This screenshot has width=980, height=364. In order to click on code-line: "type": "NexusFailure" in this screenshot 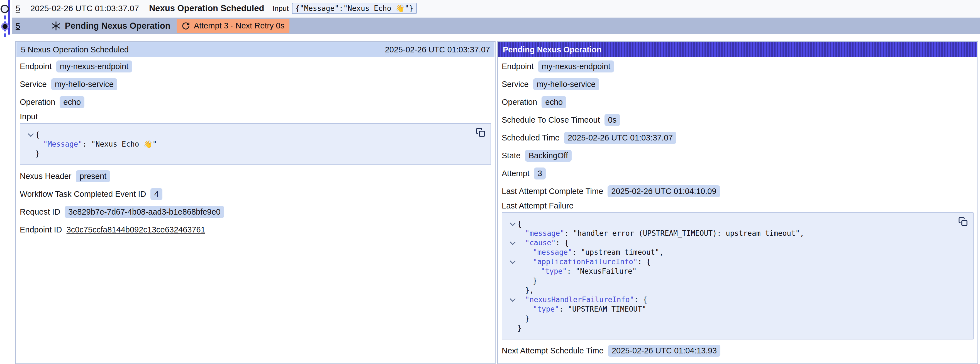, I will do `click(738, 271)`.